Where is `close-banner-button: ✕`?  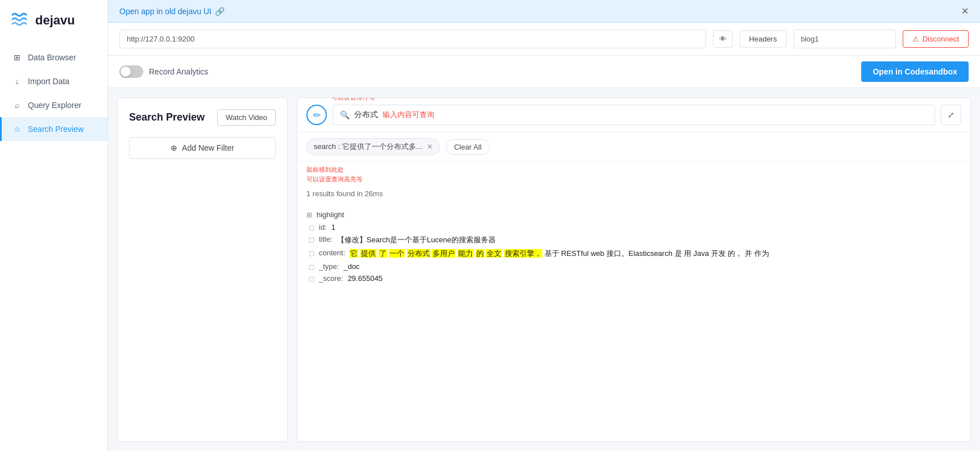
close-banner-button: ✕ is located at coordinates (965, 11).